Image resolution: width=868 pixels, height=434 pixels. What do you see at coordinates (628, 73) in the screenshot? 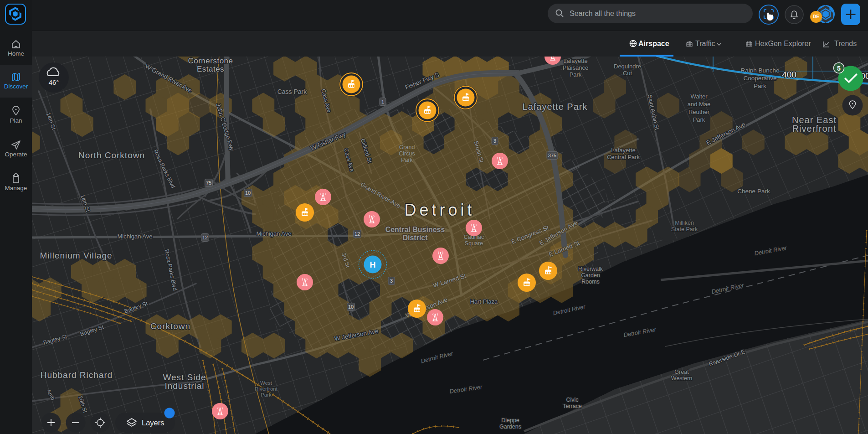
I see `svg-text: Cut` at bounding box center [628, 73].